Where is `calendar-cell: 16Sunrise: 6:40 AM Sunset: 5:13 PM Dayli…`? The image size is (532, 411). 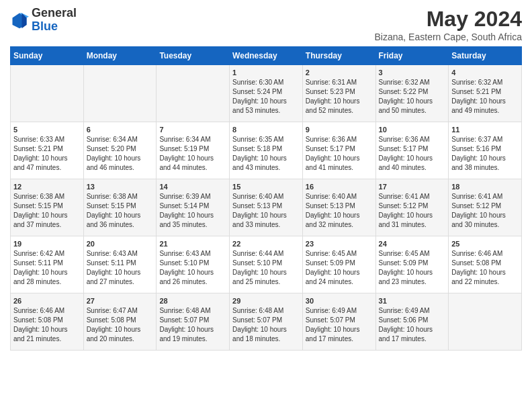
calendar-cell: 16Sunrise: 6:40 AM Sunset: 5:13 PM Dayli… is located at coordinates (339, 208).